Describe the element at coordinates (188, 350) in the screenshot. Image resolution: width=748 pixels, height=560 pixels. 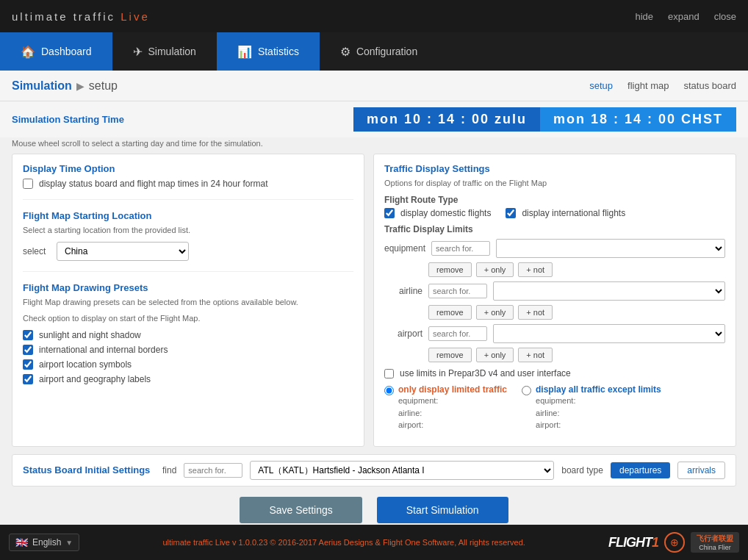
I see `preset-borders: international and internal borders` at that location.